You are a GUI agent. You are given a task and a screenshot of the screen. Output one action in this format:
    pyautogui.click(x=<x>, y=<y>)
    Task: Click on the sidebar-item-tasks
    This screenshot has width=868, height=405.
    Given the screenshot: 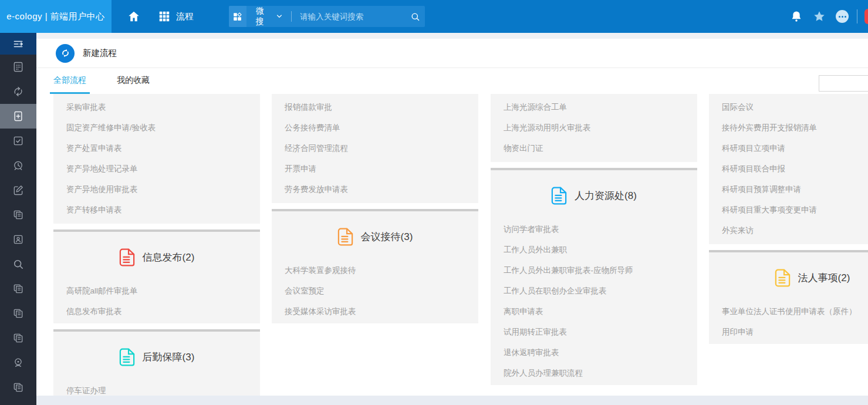 What is the action you would take?
    pyautogui.click(x=18, y=141)
    